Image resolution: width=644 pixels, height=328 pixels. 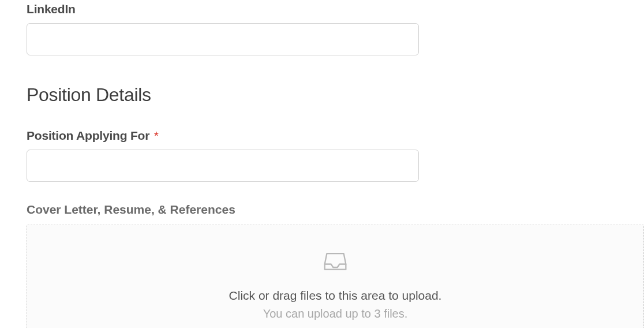 I want to click on position-applying-label-text: Position Applying For, so click(x=88, y=135).